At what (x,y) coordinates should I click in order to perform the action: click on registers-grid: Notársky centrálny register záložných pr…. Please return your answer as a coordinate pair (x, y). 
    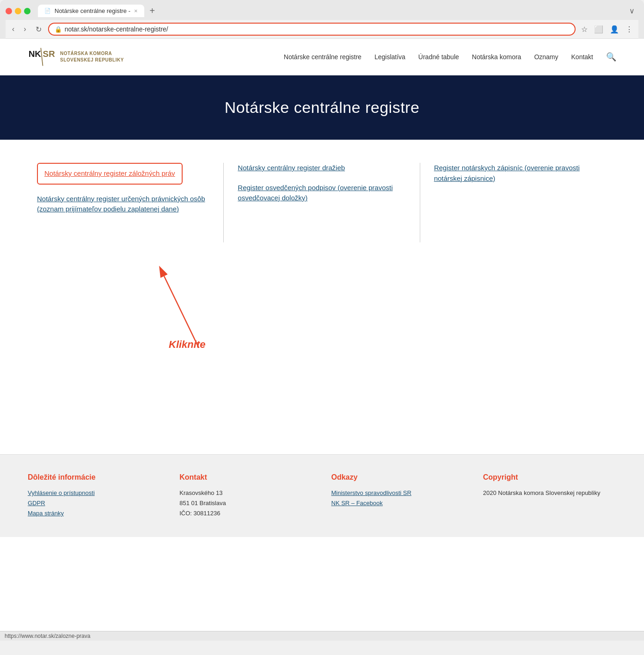
    Looking at the image, I should click on (322, 203).